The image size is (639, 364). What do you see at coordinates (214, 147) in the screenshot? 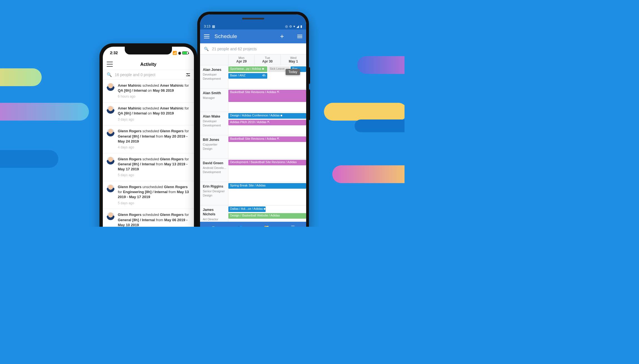
I see `person-cell: Bill JonesCopywriterDesign` at bounding box center [214, 147].